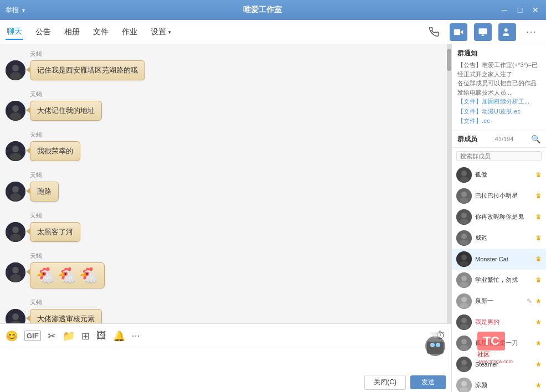 The height and width of the screenshot is (392, 546). I want to click on nav-tabs: 聊天 公告 相册 文件 作业 设置 ▾, so click(89, 32).